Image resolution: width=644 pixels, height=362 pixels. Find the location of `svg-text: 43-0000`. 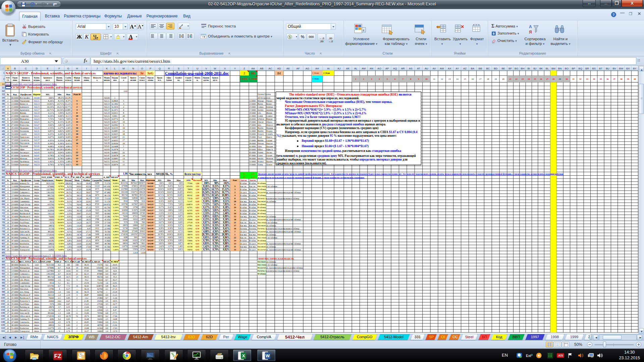

svg-text: 43-0000 is located at coordinates (15, 316).